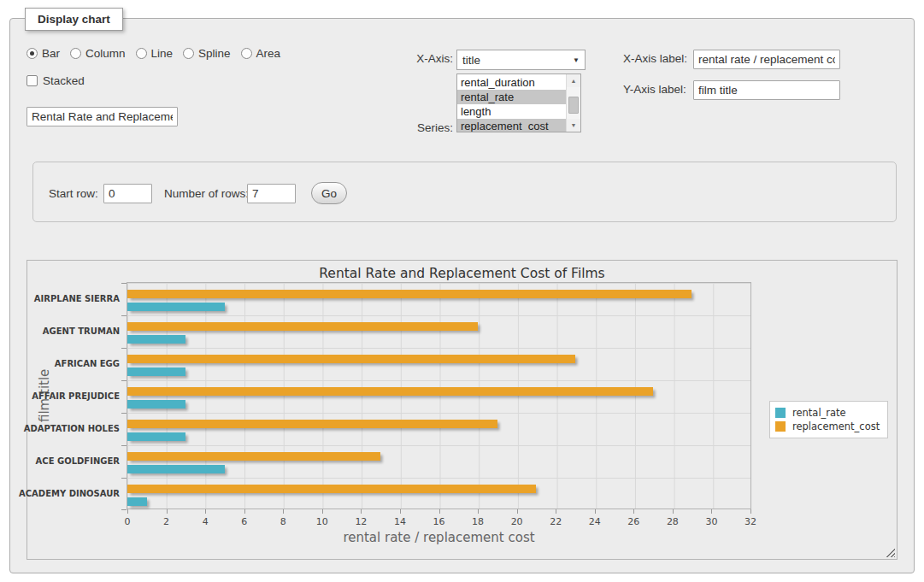 This screenshot has height=582, width=924. Describe the element at coordinates (74, 193) in the screenshot. I see `start-row-label: Start row:` at that location.